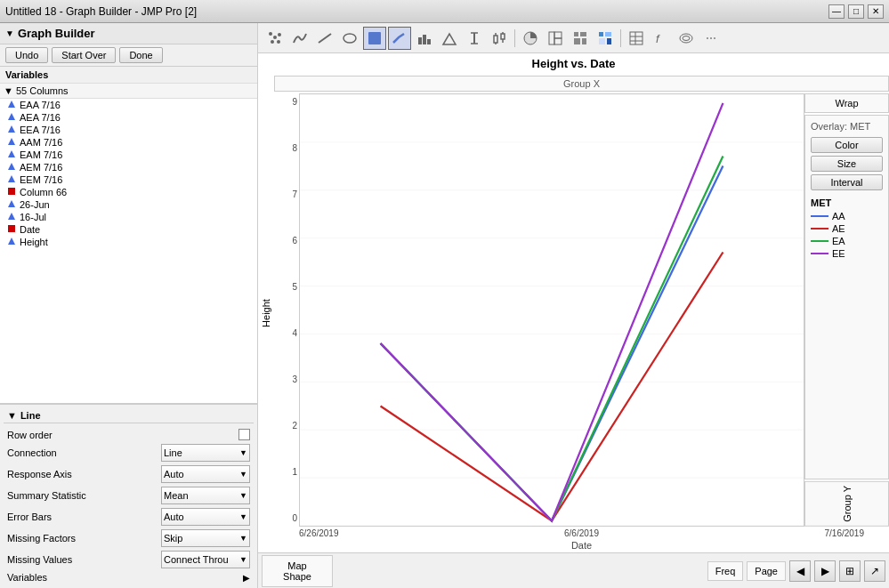 The height and width of the screenshot is (588, 889). Describe the element at coordinates (847, 182) in the screenshot. I see `interval-button: Interval` at that location.